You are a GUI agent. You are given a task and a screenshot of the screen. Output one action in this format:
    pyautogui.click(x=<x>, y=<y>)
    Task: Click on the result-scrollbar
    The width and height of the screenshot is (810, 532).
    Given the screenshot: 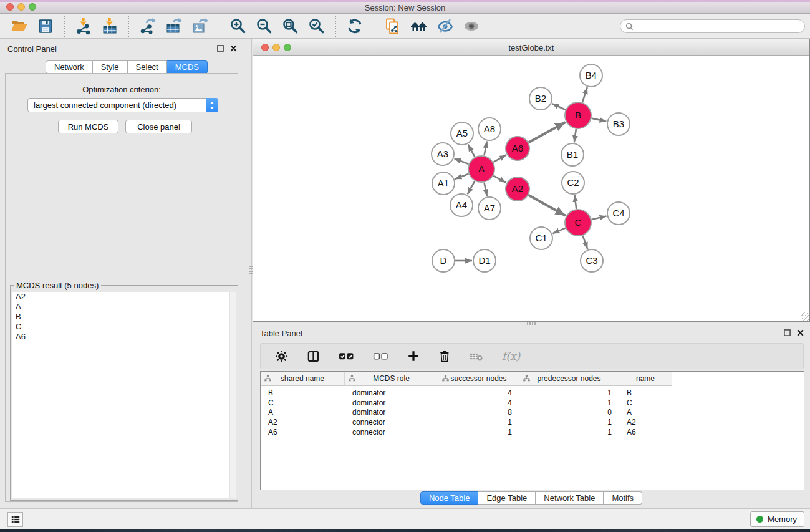 What is the action you would take?
    pyautogui.click(x=233, y=395)
    